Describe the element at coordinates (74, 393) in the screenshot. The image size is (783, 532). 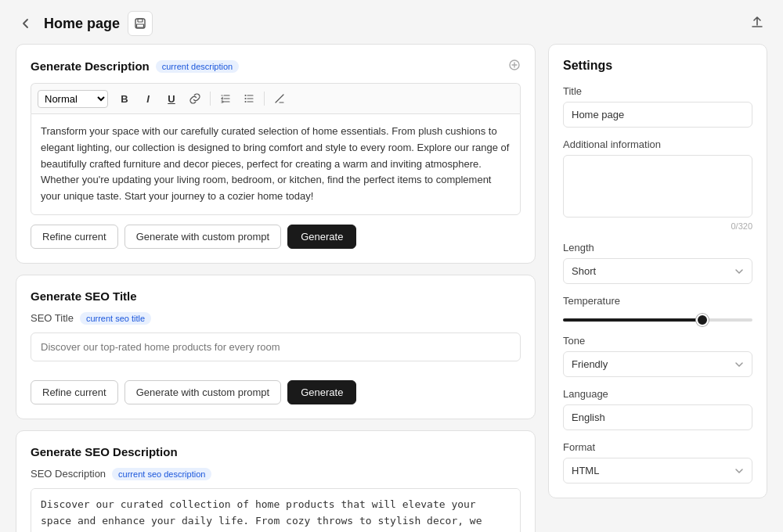
I see `seo-title-refine-button: Refine current` at that location.